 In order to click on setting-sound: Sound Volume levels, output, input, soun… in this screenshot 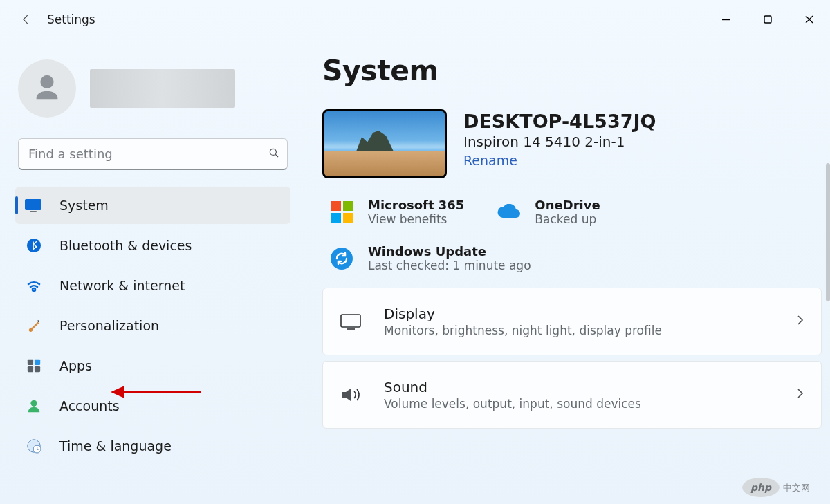, I will do `click(572, 395)`.